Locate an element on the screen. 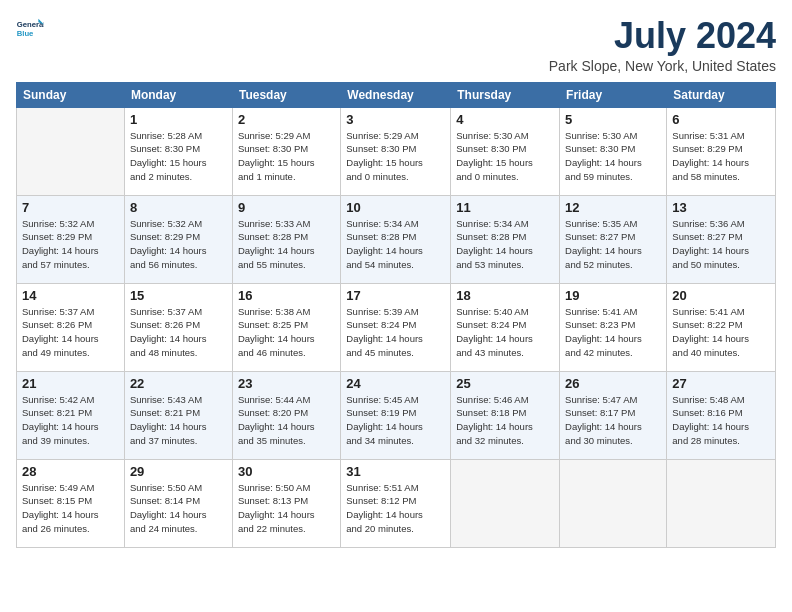 This screenshot has height=612, width=792. table-row: 19Sunrise: 5:41 AMSunset: 8:23 PMDayligh… is located at coordinates (614, 327).